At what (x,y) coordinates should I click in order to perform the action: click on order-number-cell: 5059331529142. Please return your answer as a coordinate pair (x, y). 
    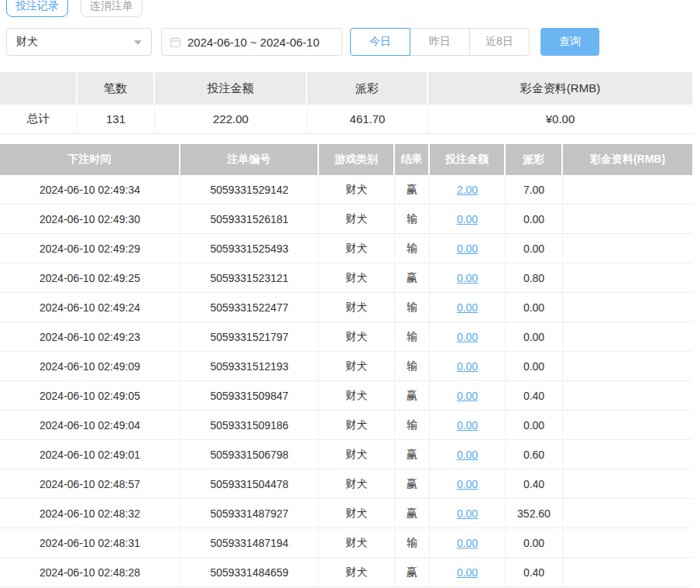
    Looking at the image, I should click on (249, 189).